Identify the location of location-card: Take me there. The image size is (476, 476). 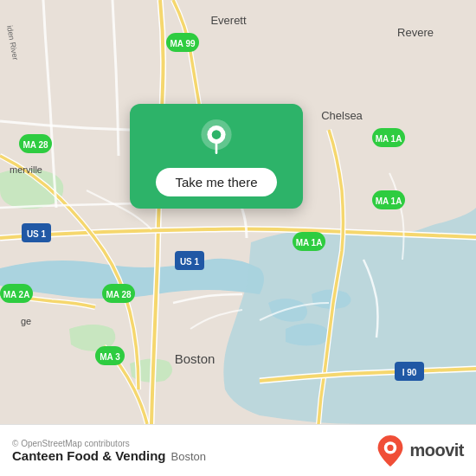
(216, 156).